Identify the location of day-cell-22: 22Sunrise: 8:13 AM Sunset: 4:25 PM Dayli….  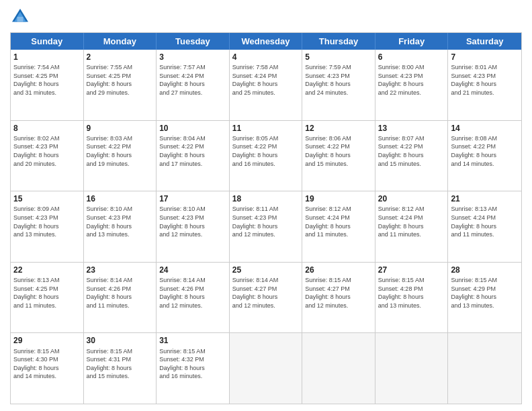
(47, 298).